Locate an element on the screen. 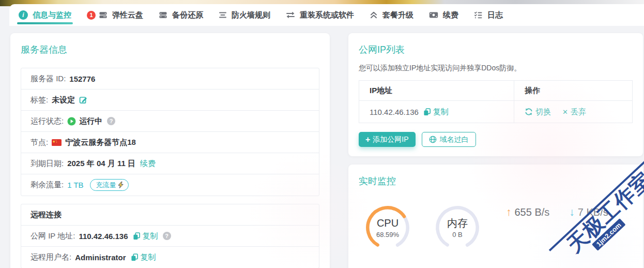  china-flag-icon is located at coordinates (57, 143).